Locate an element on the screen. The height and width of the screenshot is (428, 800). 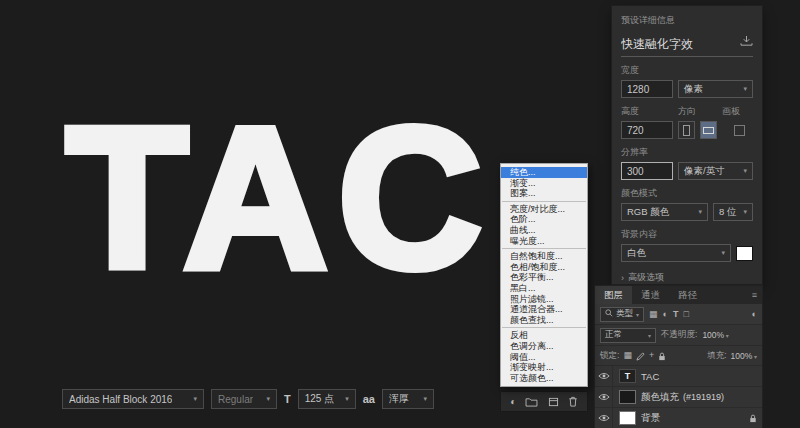
width-input is located at coordinates (647, 89).